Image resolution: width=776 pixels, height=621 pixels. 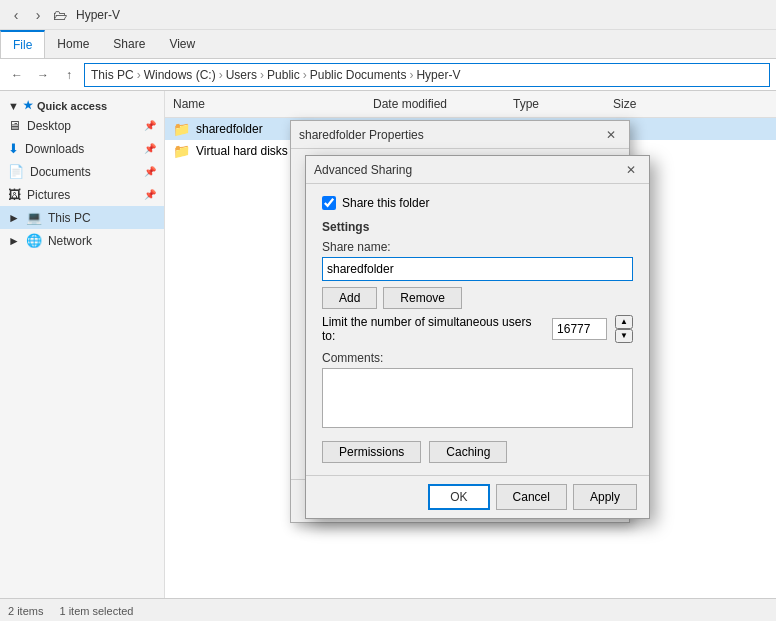 What do you see at coordinates (82, 218) in the screenshot?
I see `sidebar-item-thispc: ► 💻 This PC` at bounding box center [82, 218].